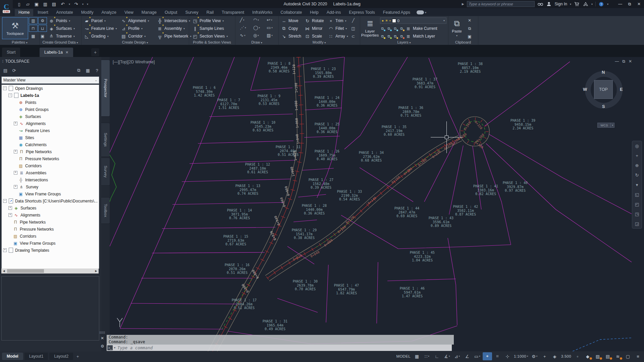  Describe the element at coordinates (404, 356) in the screenshot. I see `model-paper-toggle: MODEL` at that location.